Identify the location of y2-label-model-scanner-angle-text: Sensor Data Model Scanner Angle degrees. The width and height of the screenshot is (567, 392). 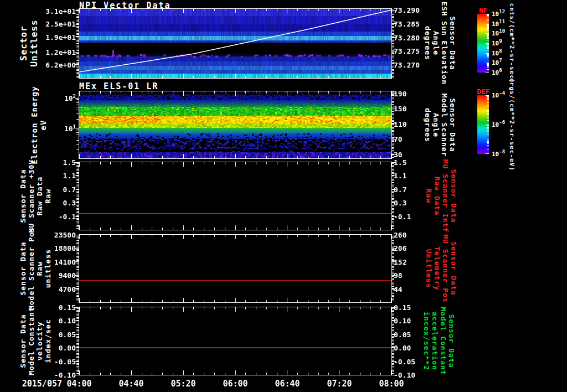
(440, 125).